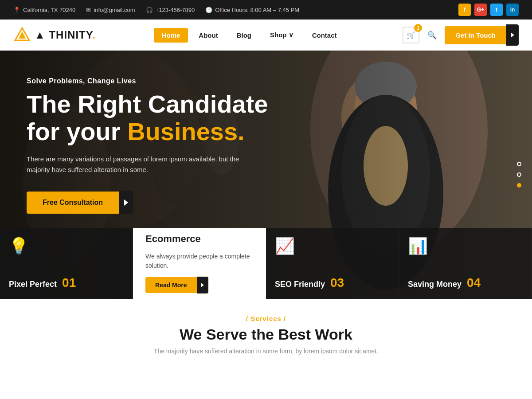 Image resolution: width=532 pixels, height=399 pixels. Describe the element at coordinates (249, 35) in the screenshot. I see `nav-links: Home About Blog Shop ∨ Contact` at that location.